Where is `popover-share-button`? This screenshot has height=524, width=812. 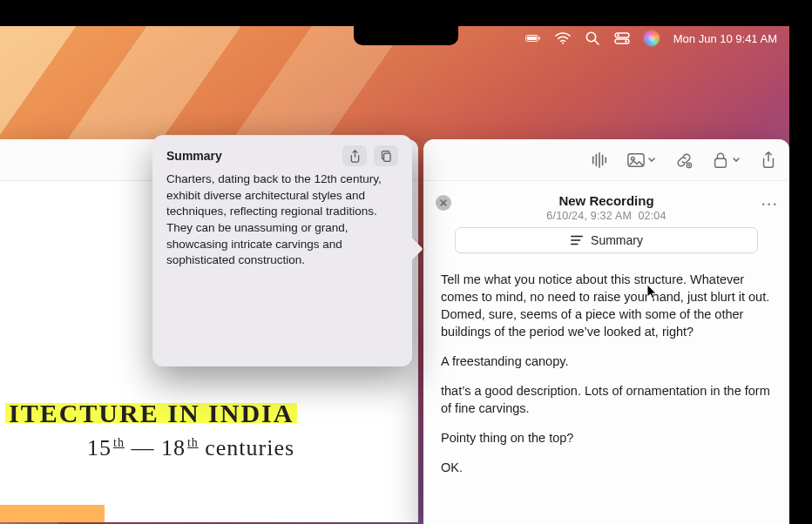
popover-share-button is located at coordinates (355, 156).